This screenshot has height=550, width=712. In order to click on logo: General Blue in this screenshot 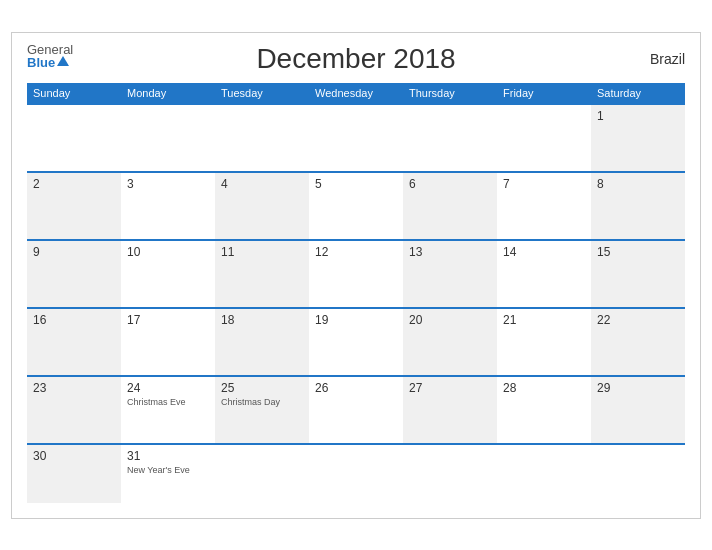, I will do `click(50, 56)`.